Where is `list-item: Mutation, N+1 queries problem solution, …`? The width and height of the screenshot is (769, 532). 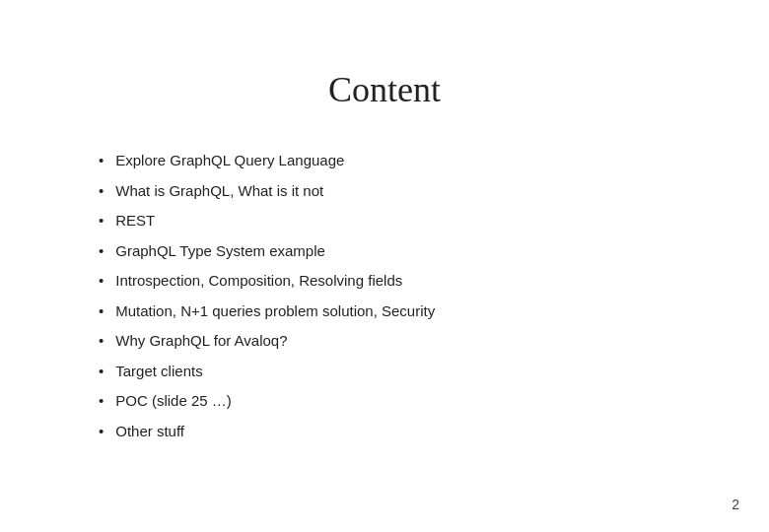
list-item: Mutation, N+1 queries problem solution, … is located at coordinates (404, 311).